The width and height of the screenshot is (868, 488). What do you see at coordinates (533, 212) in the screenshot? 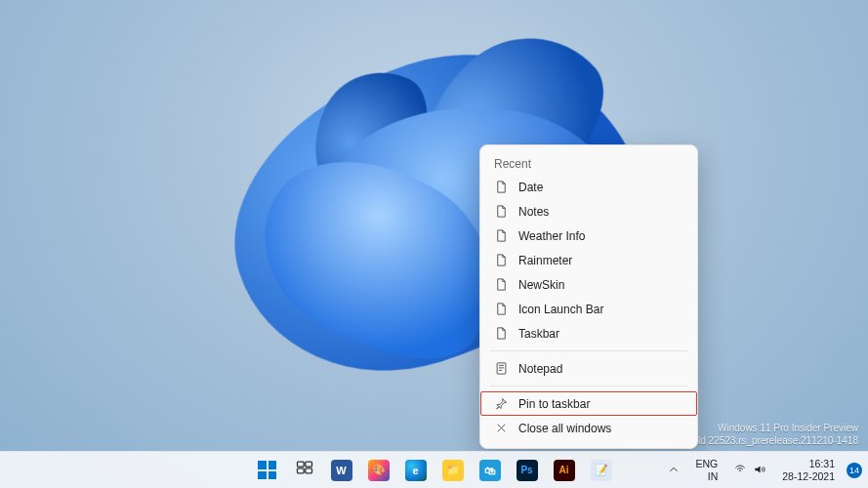
I see `recent-item-label: Notes` at bounding box center [533, 212].